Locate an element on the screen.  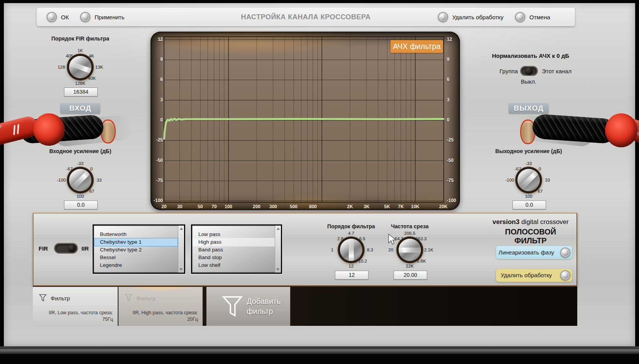
filter-order-knob-group: 1 2.8 4.7 6.5 8.3 10.2 12 is located at coordinates (351, 249).